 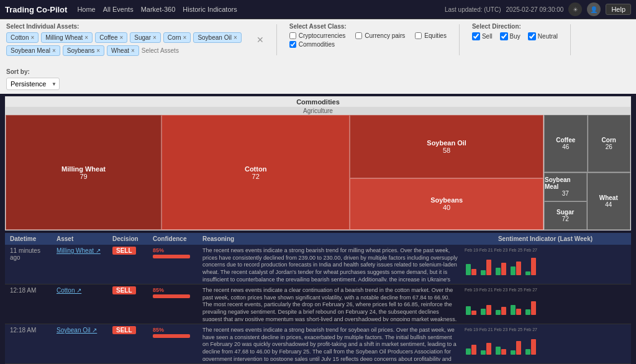 What do you see at coordinates (565, 187) in the screenshot?
I see `cell-soybean-meal: Soybean Meal 37` at bounding box center [565, 187].